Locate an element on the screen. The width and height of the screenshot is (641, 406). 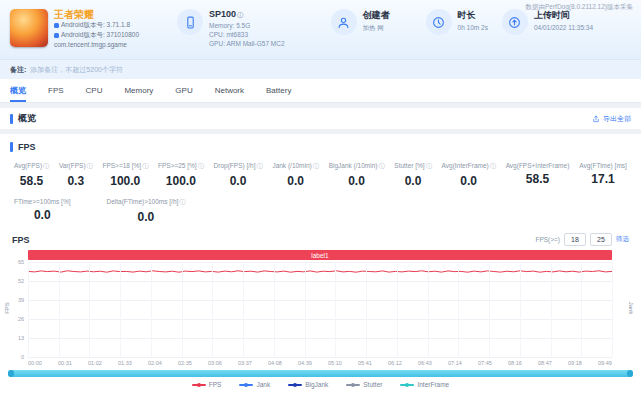
x-axis-tick: 02:04 is located at coordinates (155, 363).